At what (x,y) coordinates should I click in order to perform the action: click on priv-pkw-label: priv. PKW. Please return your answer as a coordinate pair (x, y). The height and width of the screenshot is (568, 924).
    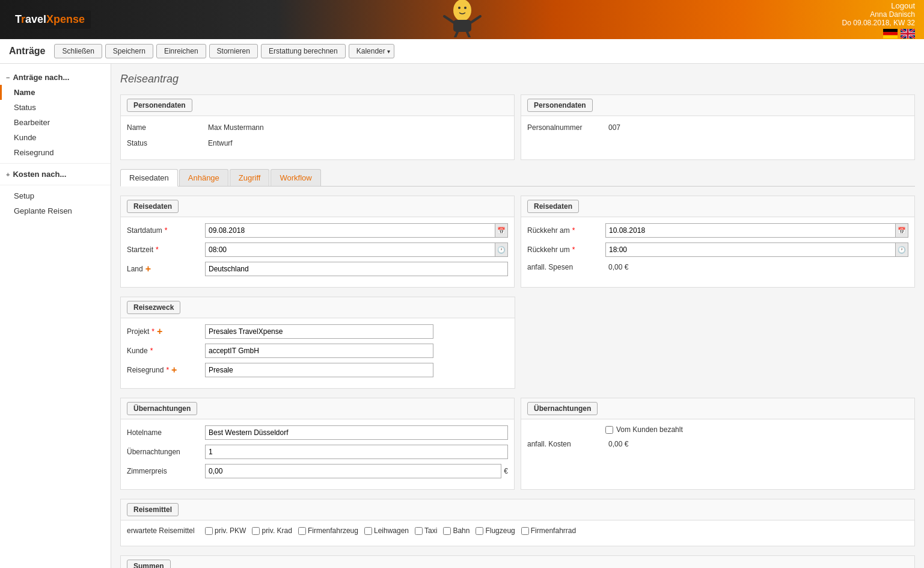
    Looking at the image, I should click on (230, 531).